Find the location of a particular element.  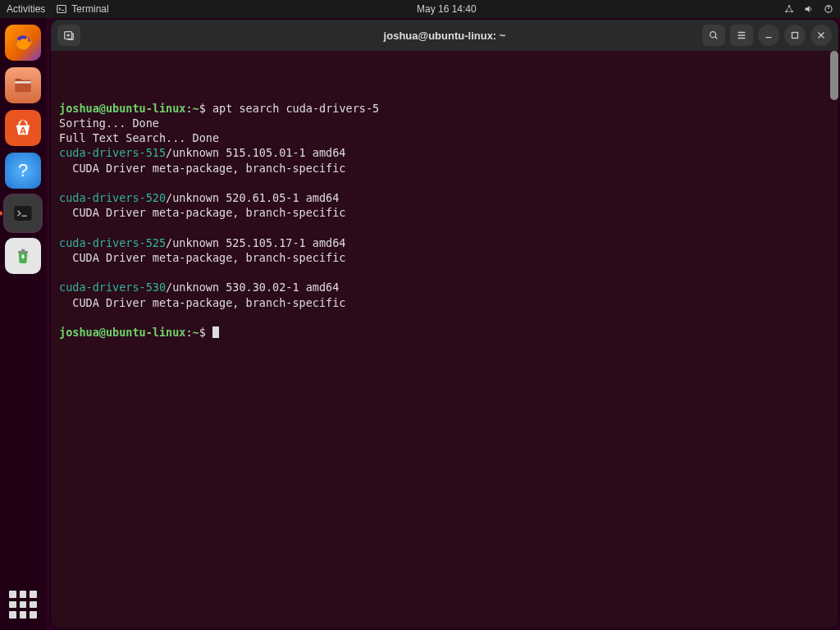

dock-item-trash is located at coordinates (23, 256).